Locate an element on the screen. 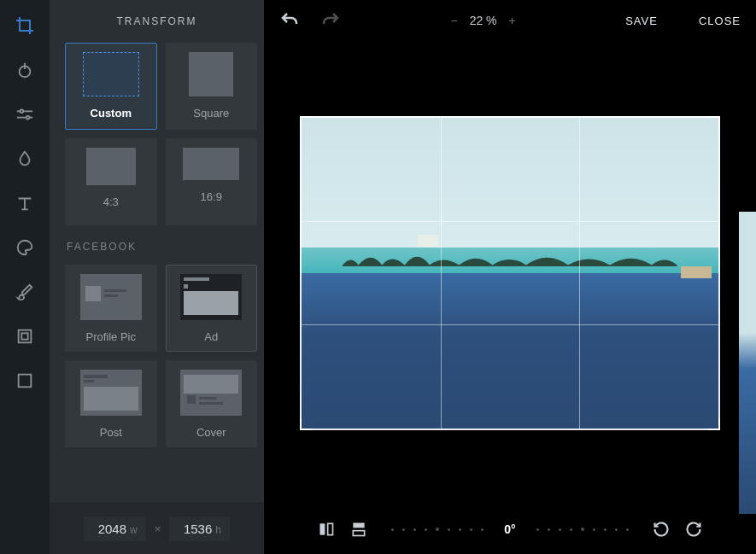 This screenshot has height=554, width=756. resize-icon is located at coordinates (25, 381).